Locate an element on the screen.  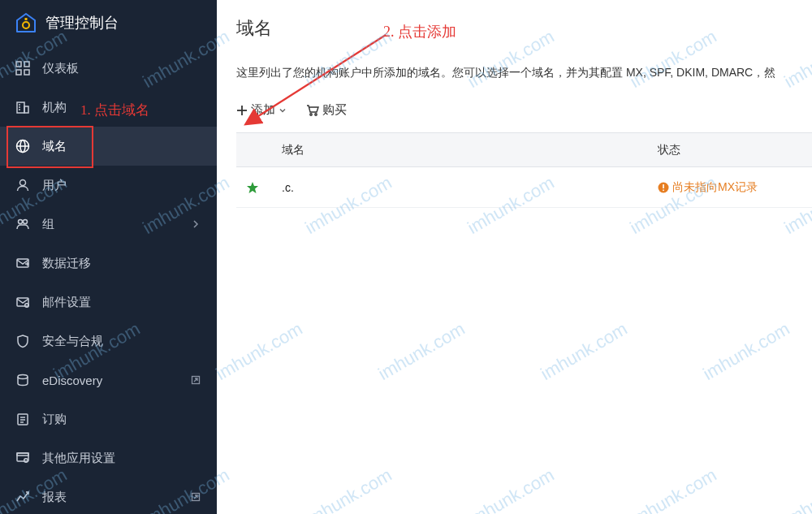
sidebar-item-mail-settings: 邮件设置 is located at coordinates (109, 302).